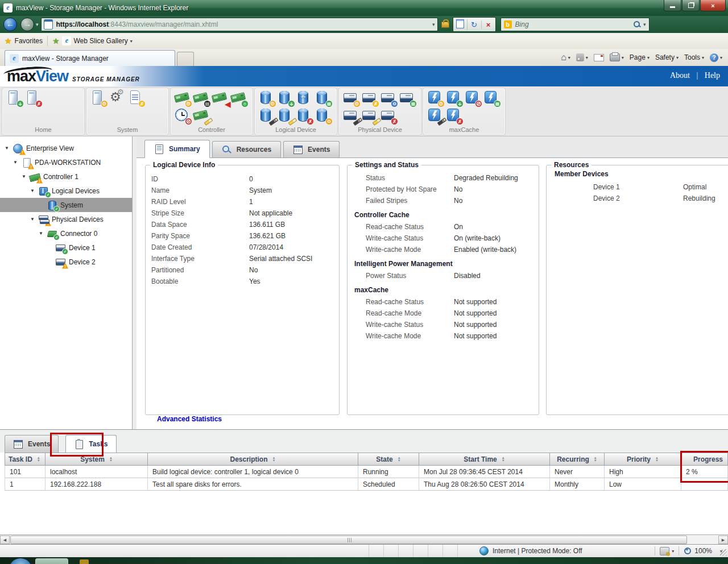  Describe the element at coordinates (349, 540) in the screenshot. I see `scrollbar-thumb` at that location.